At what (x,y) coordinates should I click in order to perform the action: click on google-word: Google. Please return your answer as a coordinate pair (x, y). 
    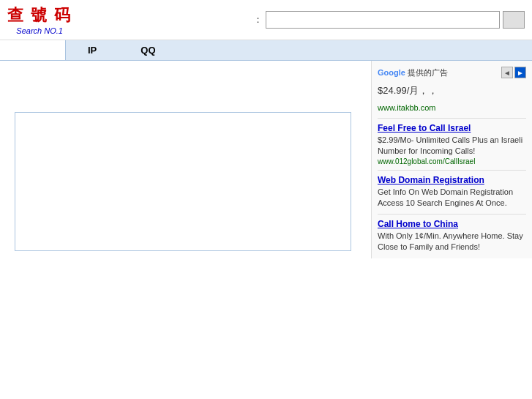
    Looking at the image, I should click on (391, 72).